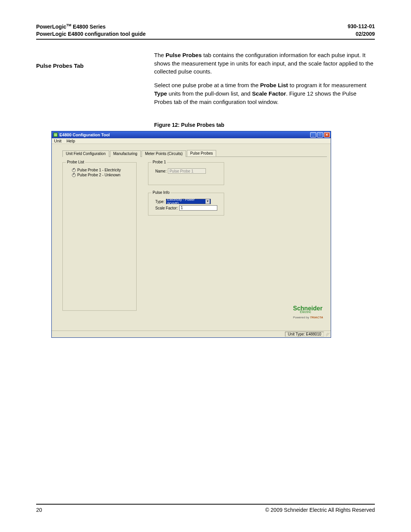 This screenshot has width=411, height=532. Describe the element at coordinates (51, 27) in the screenshot. I see `product-name-a: PowerLogic` at that location.